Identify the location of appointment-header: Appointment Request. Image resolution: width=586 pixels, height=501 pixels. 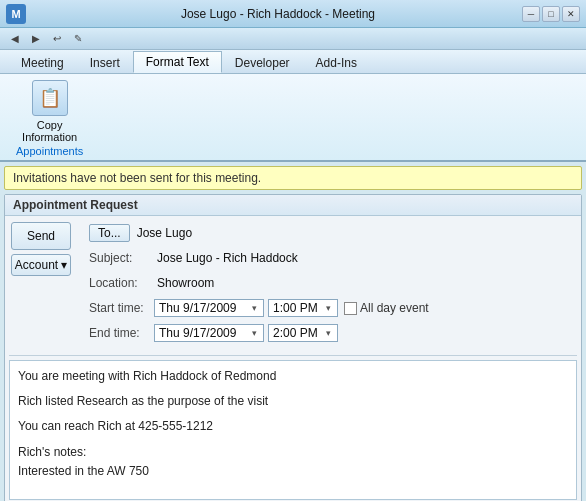
(293, 206).